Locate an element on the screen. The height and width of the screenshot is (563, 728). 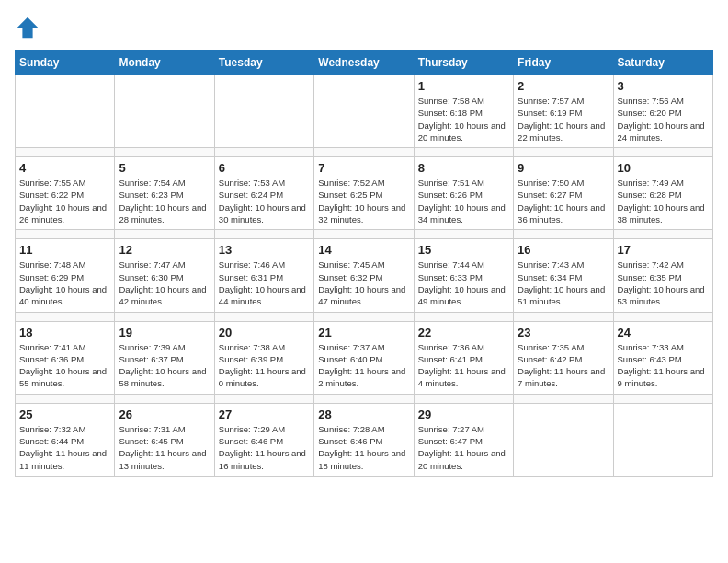
calendar-cell: 13Sunrise: 7:46 AM Sunset: 6:31 PM Dayli… is located at coordinates (264, 276).